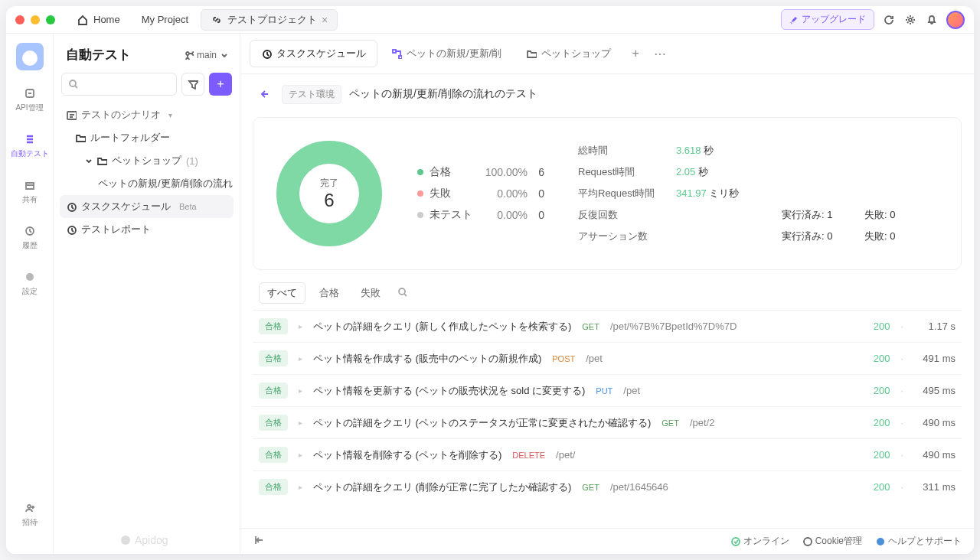  Describe the element at coordinates (147, 230) in the screenshot. I see `tree-report: テストレポート` at that location.